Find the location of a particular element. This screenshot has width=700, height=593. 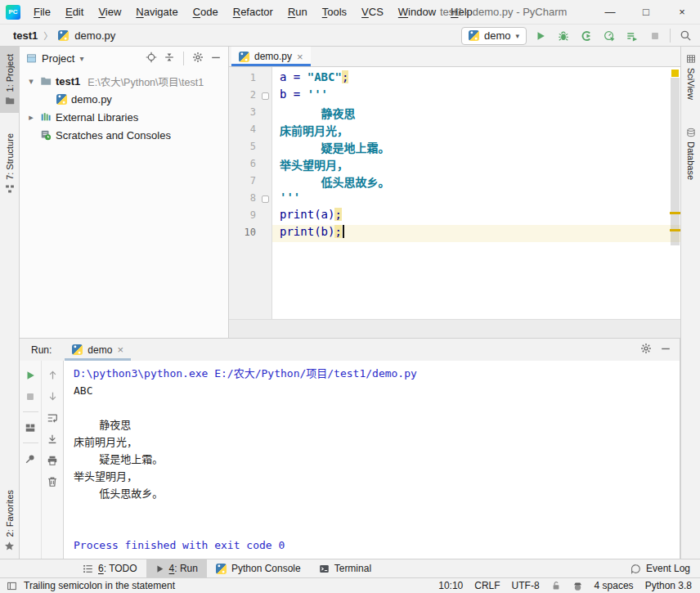

menu-code: Code is located at coordinates (206, 11).